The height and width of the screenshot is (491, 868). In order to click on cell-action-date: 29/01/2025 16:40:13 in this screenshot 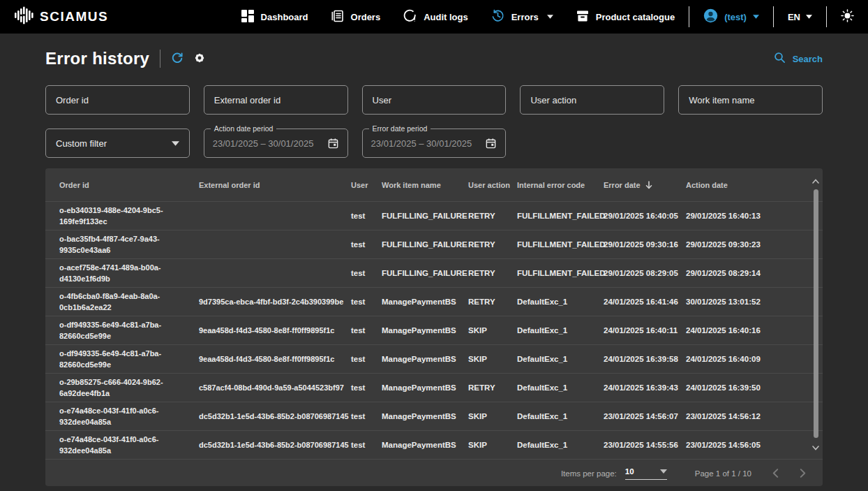, I will do `click(754, 216)`.